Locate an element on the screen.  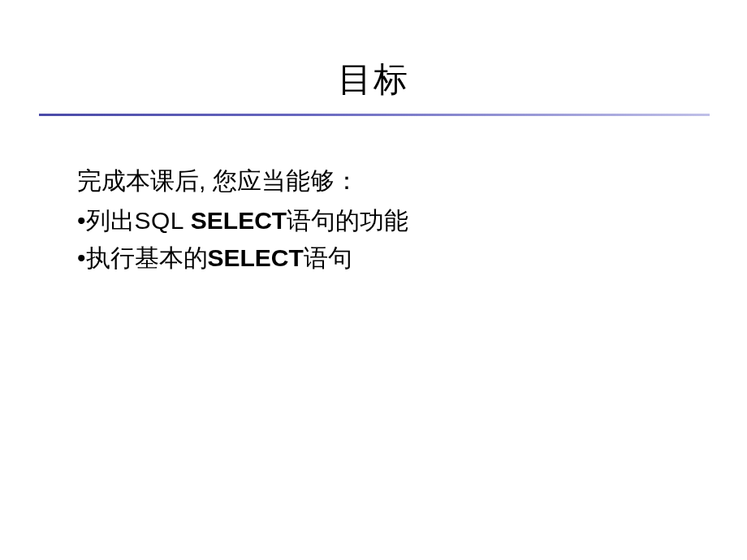
bullet-prefix: •执行基本的 is located at coordinates (143, 258).